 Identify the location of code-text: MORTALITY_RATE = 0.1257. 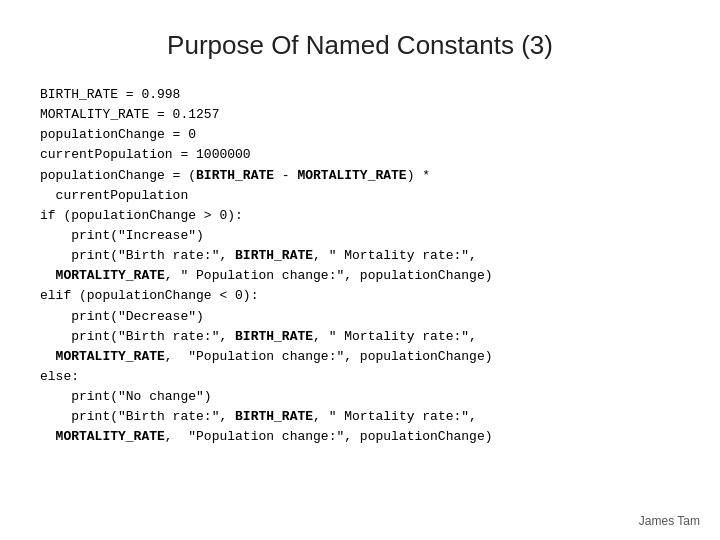
(130, 114).